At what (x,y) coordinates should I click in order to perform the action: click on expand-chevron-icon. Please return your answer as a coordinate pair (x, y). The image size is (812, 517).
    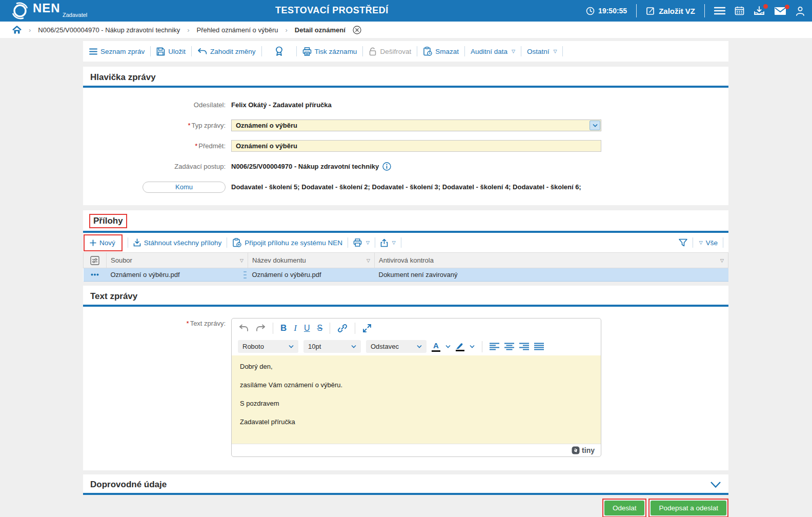
    Looking at the image, I should click on (716, 485).